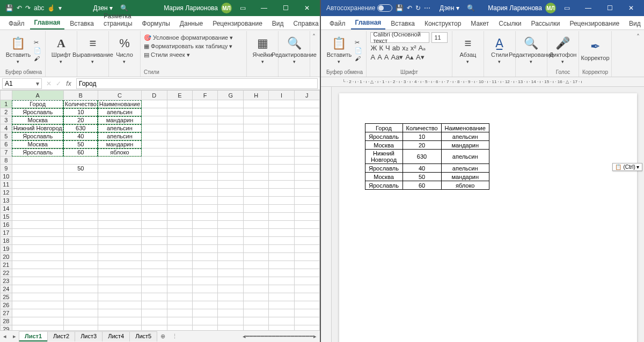 This screenshot has height=342, width=644. Describe the element at coordinates (307, 161) in the screenshot. I see `cell-J8` at that location.